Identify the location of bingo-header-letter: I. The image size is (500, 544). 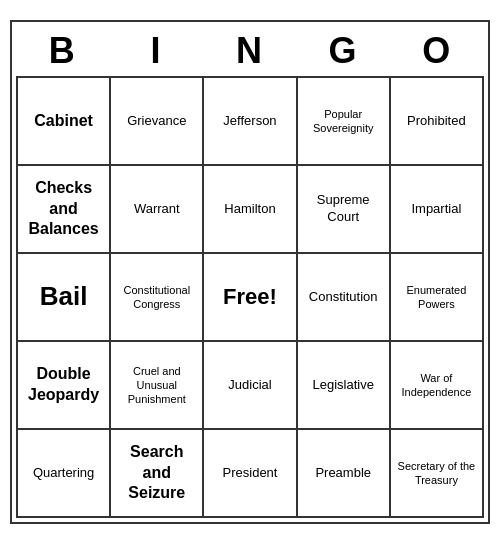
(157, 51).